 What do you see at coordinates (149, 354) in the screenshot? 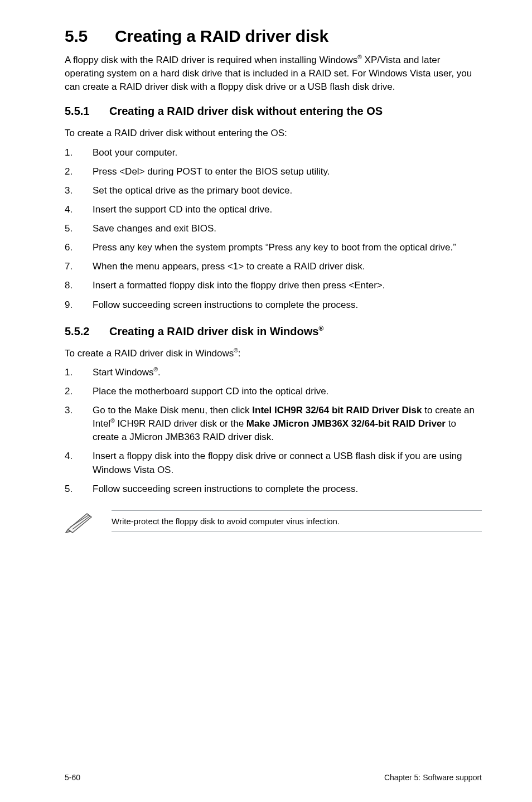
I see `lead-text-a: To create a RAID driver disk in Windows` at bounding box center [149, 354].